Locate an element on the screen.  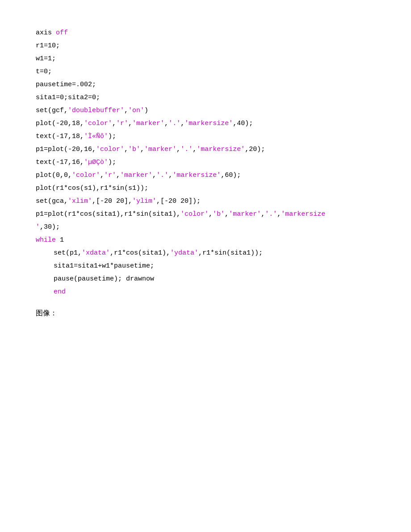
code-line-9: text(-17,18,'Ì«Ñô'); is located at coordinates (206, 137).